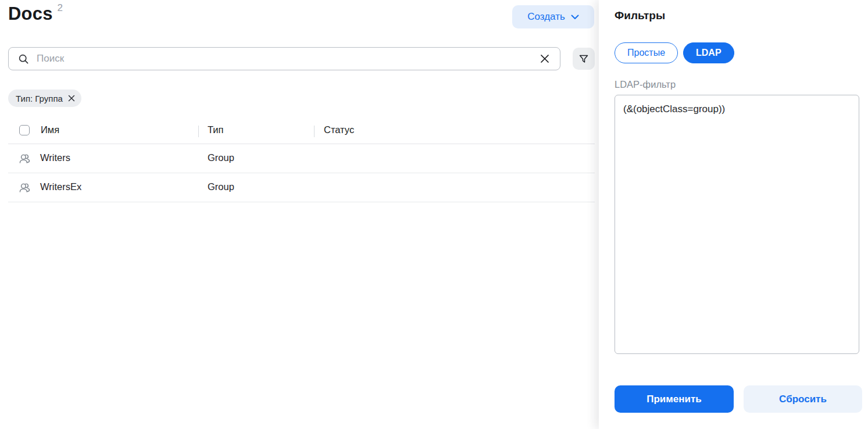  What do you see at coordinates (301, 131) in the screenshot?
I see `table-header: Имя Тип Статус` at bounding box center [301, 131].